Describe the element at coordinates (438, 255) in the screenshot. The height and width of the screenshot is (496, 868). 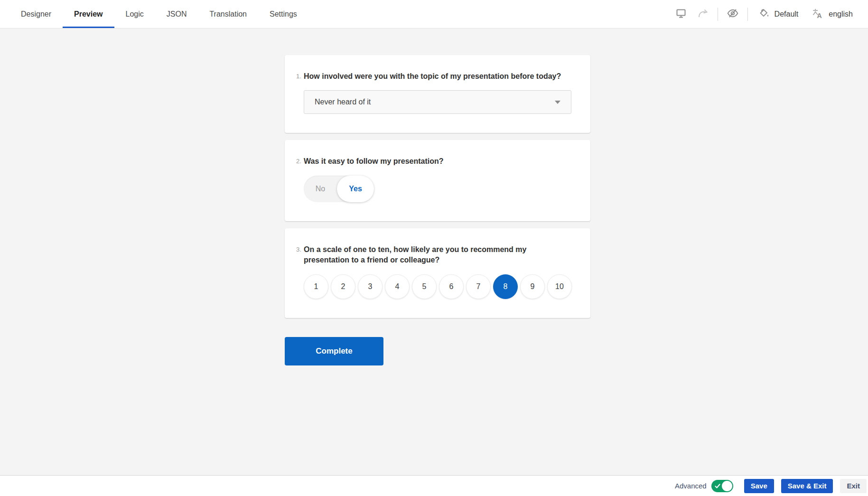
I see `question-3-title: On a scale of one to ten, how likely are…` at that location.